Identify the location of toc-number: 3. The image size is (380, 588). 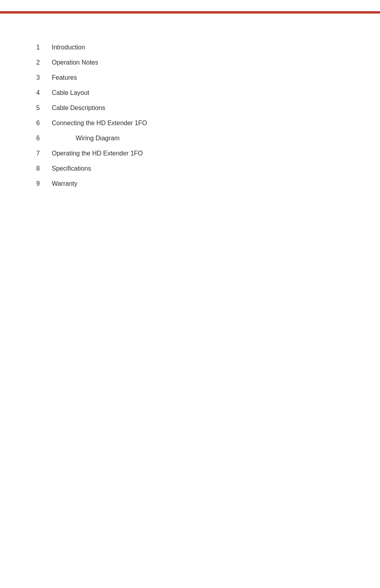
(42, 78).